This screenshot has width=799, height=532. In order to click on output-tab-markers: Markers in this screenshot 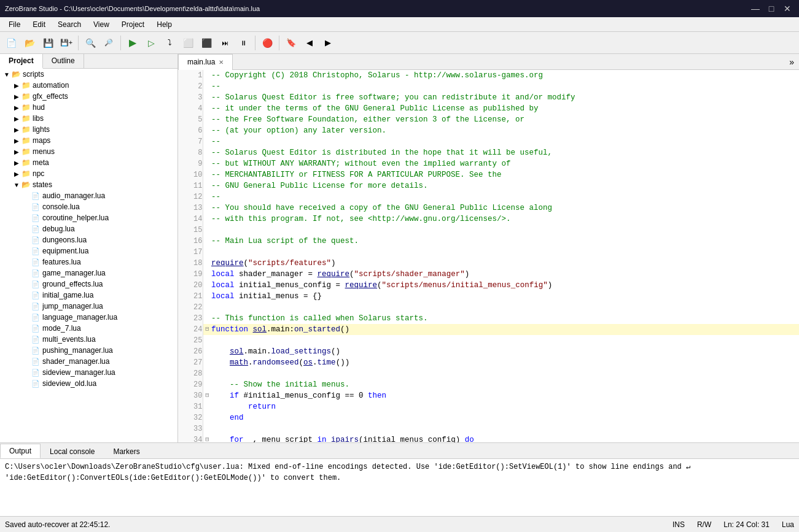, I will do `click(127, 452)`.